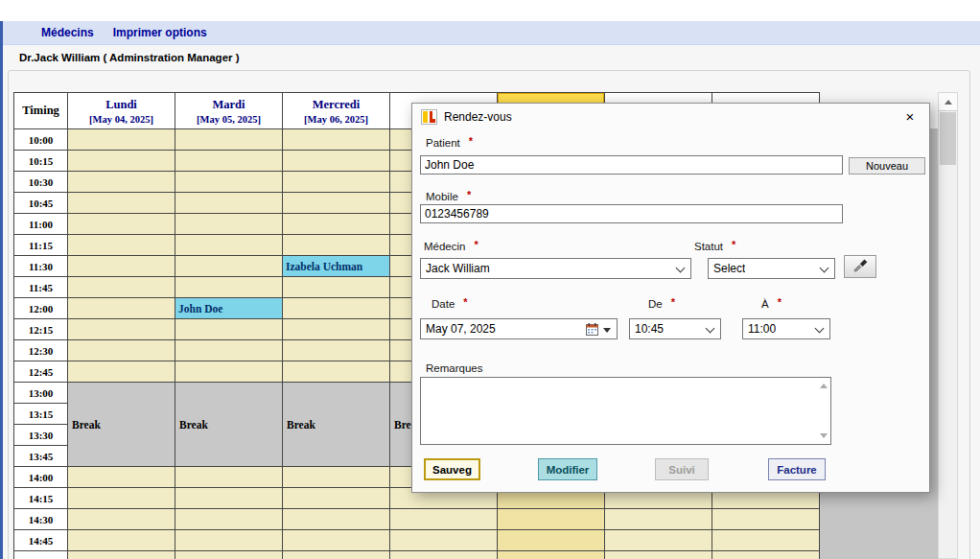 The width and height of the screenshot is (980, 559). What do you see at coordinates (631, 165) in the screenshot?
I see `patient-input` at bounding box center [631, 165].